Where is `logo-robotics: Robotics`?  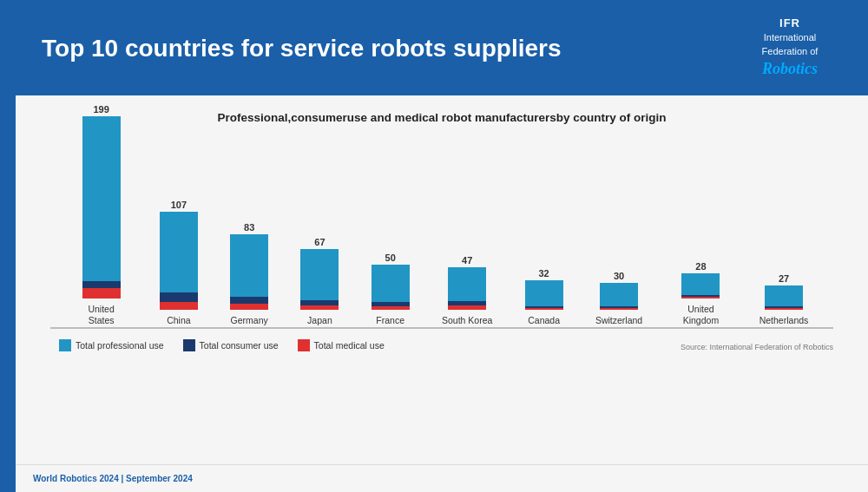 logo-robotics: Robotics is located at coordinates (790, 69).